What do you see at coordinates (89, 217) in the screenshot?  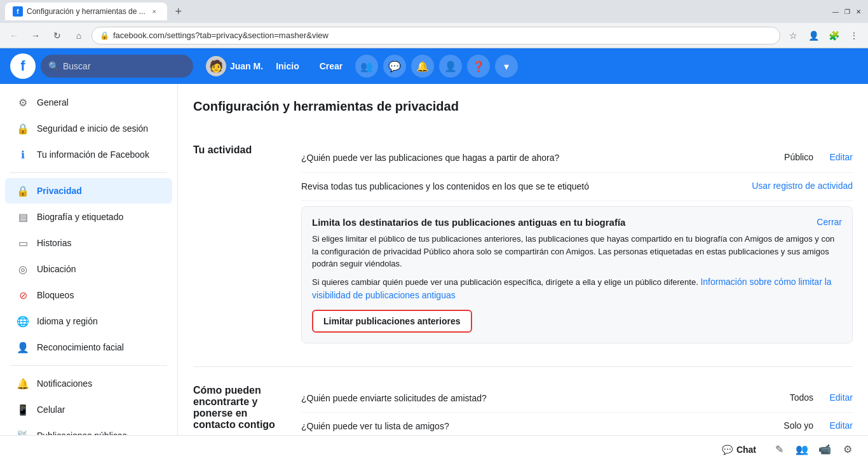 I see `sidebar-item-biografia: ▤ Biografía y etiquetado` at bounding box center [89, 217].